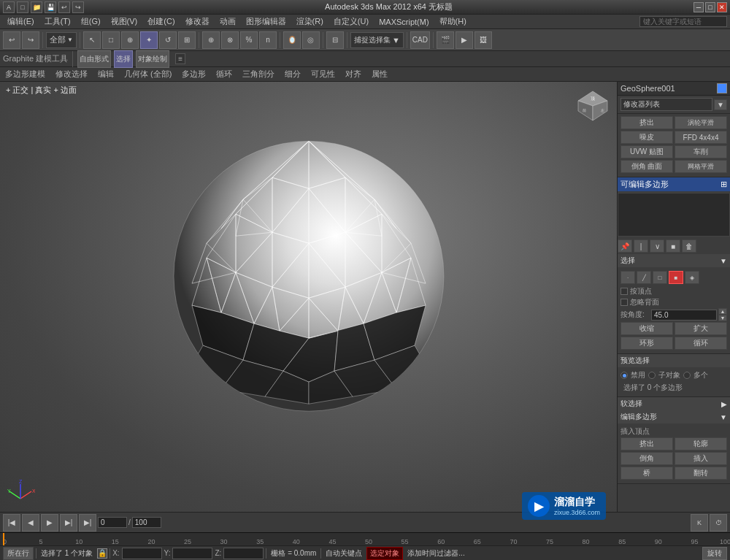 The image size is (730, 560). Describe the element at coordinates (723, 315) in the screenshot. I see `angle-spinner: ▲ ▼` at that location.